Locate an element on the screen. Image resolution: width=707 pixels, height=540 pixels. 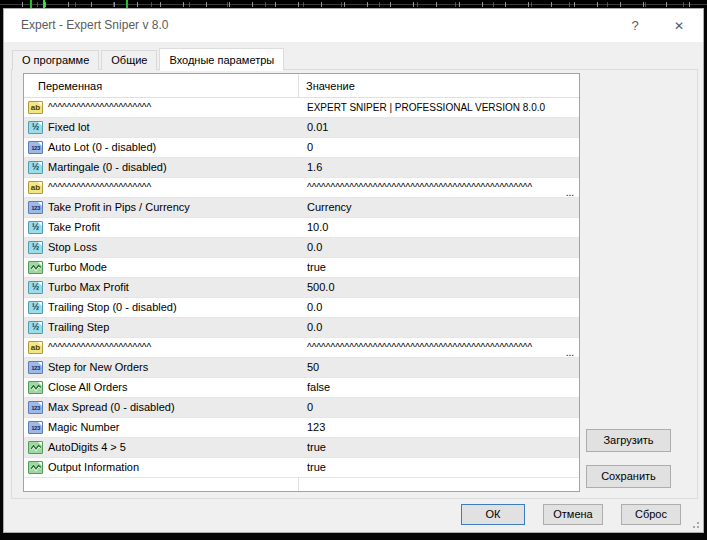
param-name-cell: ½Take Profit is located at coordinates (162, 228).